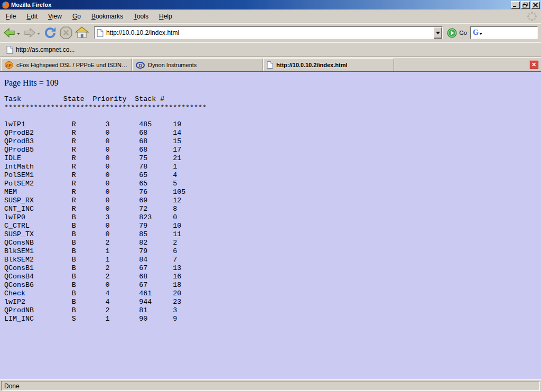 Image resolution: width=541 pixels, height=392 pixels. What do you see at coordinates (270, 16) in the screenshot?
I see `menubar: FileEditViewGoBookmarksToolsHelp` at bounding box center [270, 16].